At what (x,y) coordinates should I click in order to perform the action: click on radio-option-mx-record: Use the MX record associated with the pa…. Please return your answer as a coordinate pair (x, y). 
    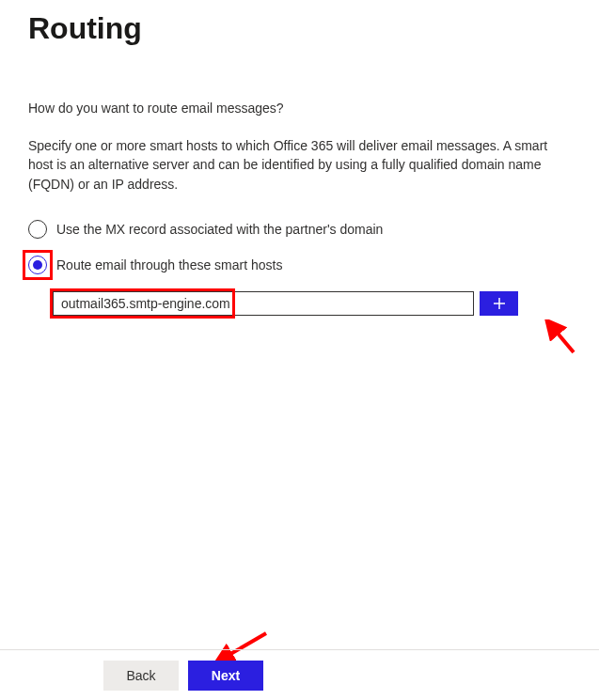
    Looking at the image, I should click on (299, 229).